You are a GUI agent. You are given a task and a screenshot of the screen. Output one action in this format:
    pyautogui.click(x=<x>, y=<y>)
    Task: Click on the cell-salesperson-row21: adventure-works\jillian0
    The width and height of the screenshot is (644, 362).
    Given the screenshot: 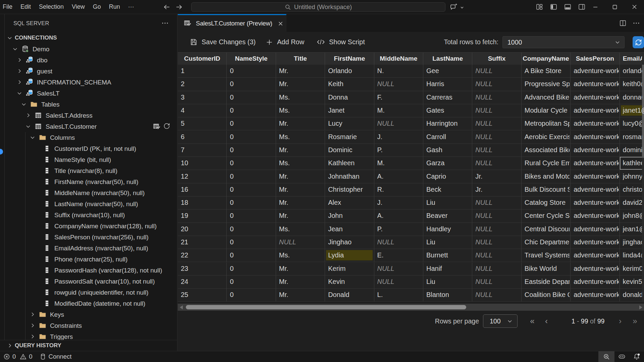 What is the action you would take?
    pyautogui.click(x=595, y=243)
    